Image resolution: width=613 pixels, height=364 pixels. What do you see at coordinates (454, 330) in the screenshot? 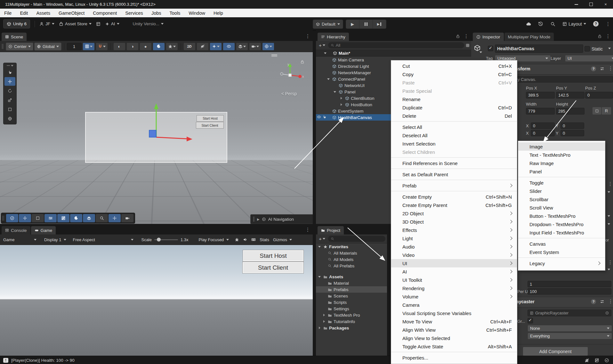
I see `context-align-with-view: Align With ViewCtrl+Shift+F` at bounding box center [454, 330].